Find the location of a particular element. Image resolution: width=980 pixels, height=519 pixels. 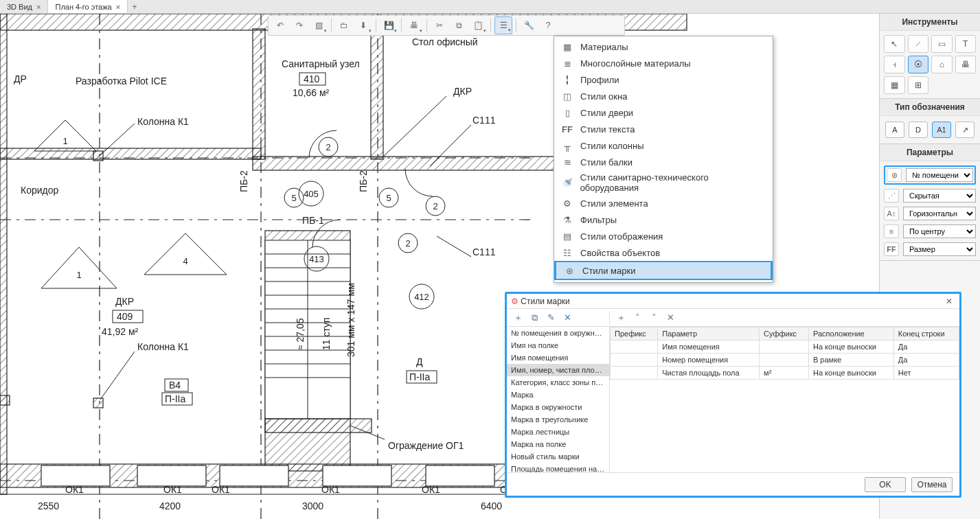

style-list-item: № помещения в окружности is located at coordinates (558, 333).